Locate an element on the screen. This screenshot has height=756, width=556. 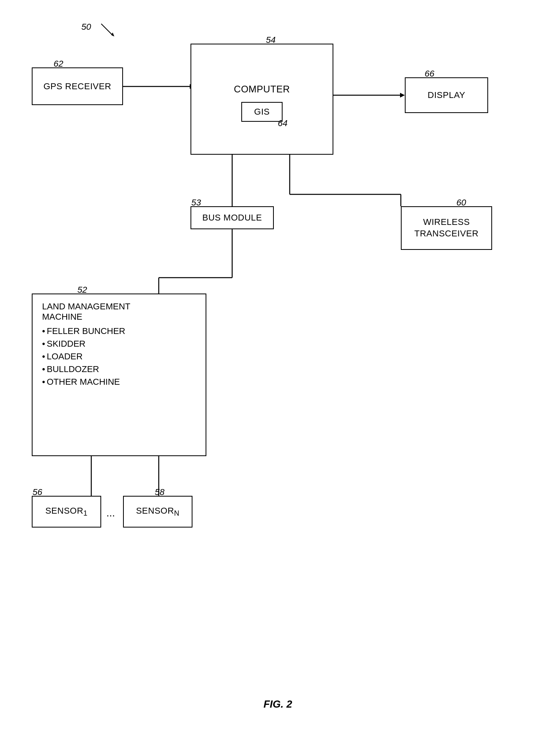
wireless-transceiver-box: WIRELESSTRANSCEIVER is located at coordinates (446, 228).